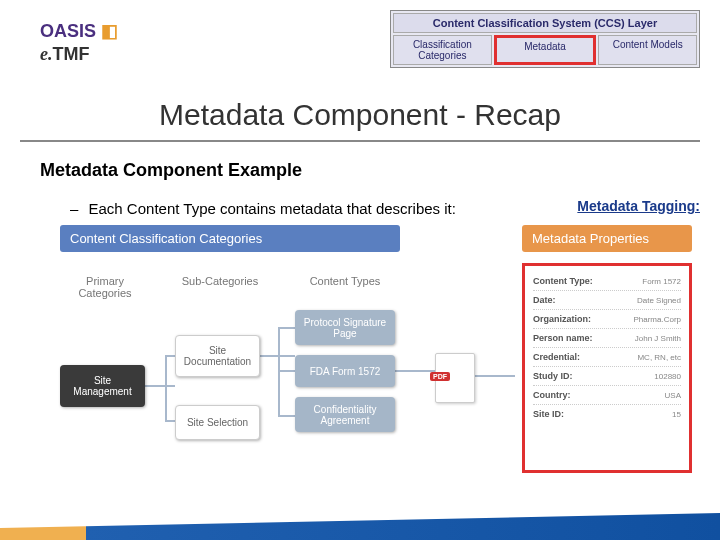 This screenshot has width=720, height=540. What do you see at coordinates (345, 328) in the screenshot?
I see `box-protocol-signature: Protocol Signature Page` at bounding box center [345, 328].